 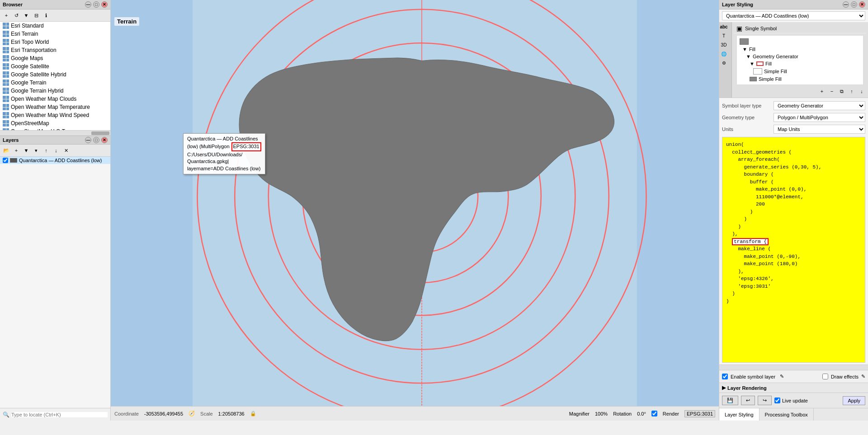 I want to click on styling-close: ✕, so click(x=862, y=5).